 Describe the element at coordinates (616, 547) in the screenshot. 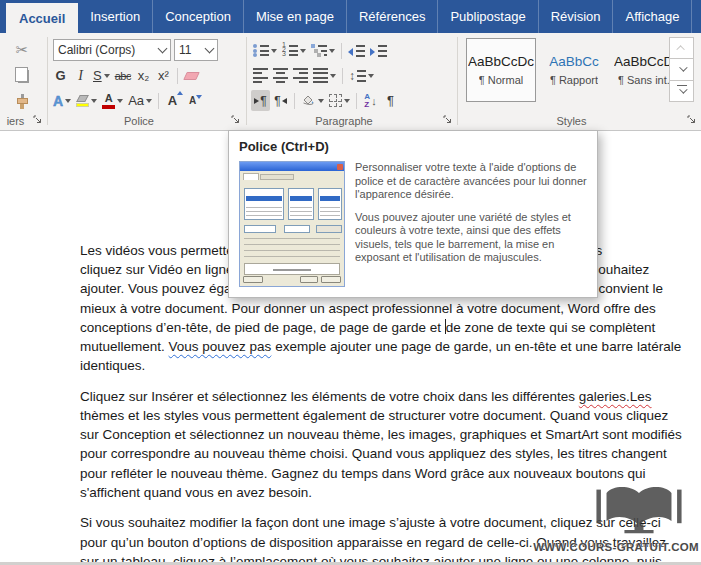

I see `watermark-text: WWW.COURS-GRATUIT.COM` at that location.